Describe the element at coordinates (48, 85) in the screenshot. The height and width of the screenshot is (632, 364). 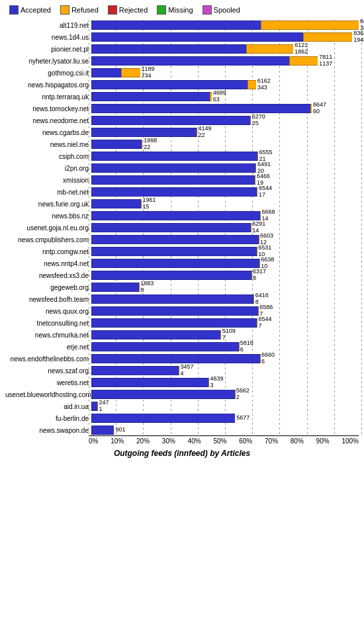
I see `bar-label: news.hispagatos.org` at that location.